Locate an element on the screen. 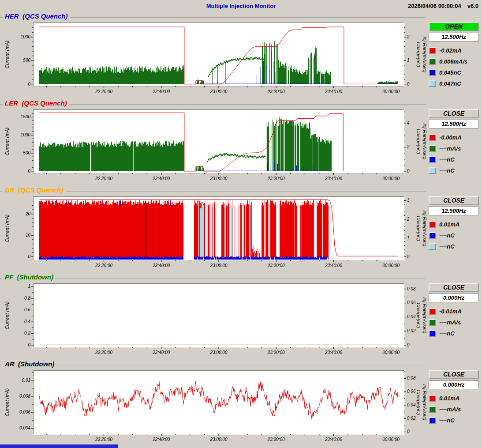 This screenshot has width=482, height=448. title-bar: Multiple Injection Monitor 2026/04/06 00… is located at coordinates (241, 6).